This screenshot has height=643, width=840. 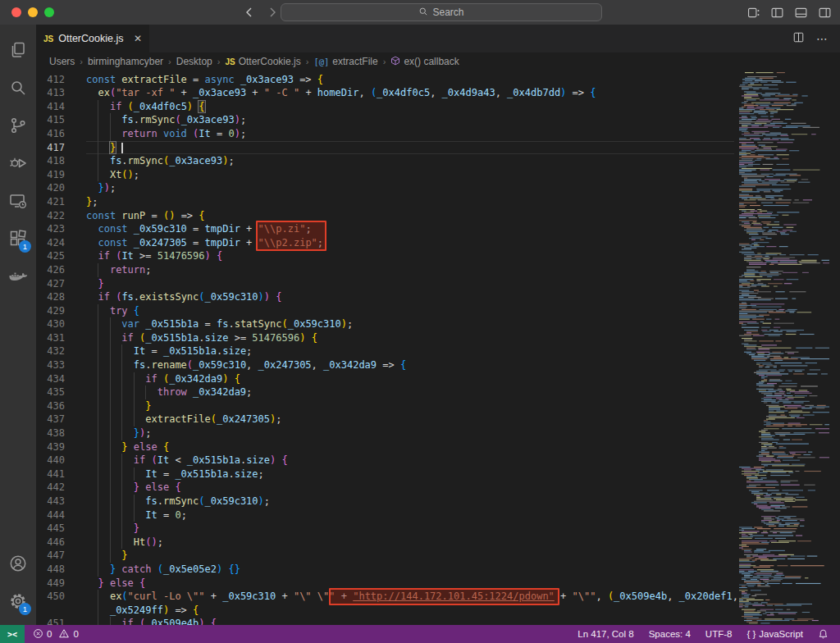 I want to click on search-input: Search, so click(x=441, y=12).